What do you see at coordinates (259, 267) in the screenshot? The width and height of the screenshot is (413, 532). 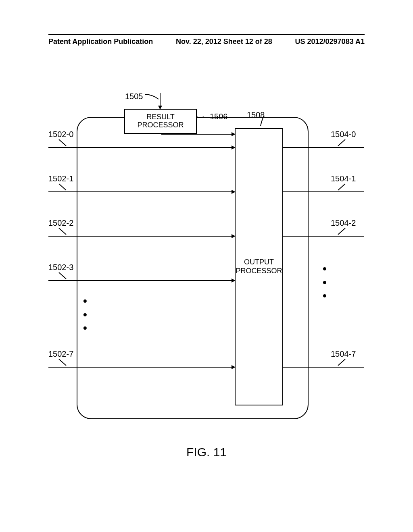 I see `output-processor-label: OUTPUT PROCESSOR` at bounding box center [259, 267].